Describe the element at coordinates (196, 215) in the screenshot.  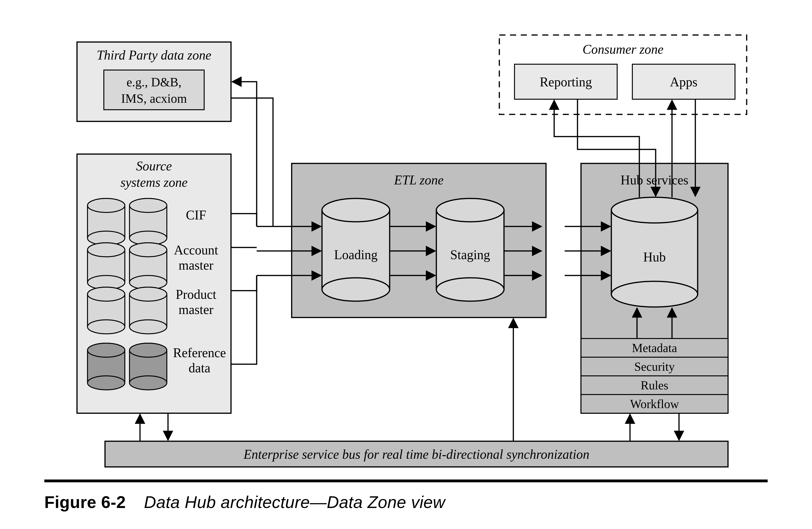
I see `source-row-cif: CIF` at that location.